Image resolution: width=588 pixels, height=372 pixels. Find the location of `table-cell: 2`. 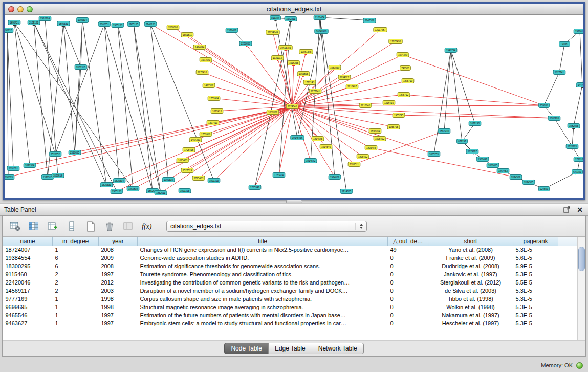

table-cell: 2 is located at coordinates (76, 274).